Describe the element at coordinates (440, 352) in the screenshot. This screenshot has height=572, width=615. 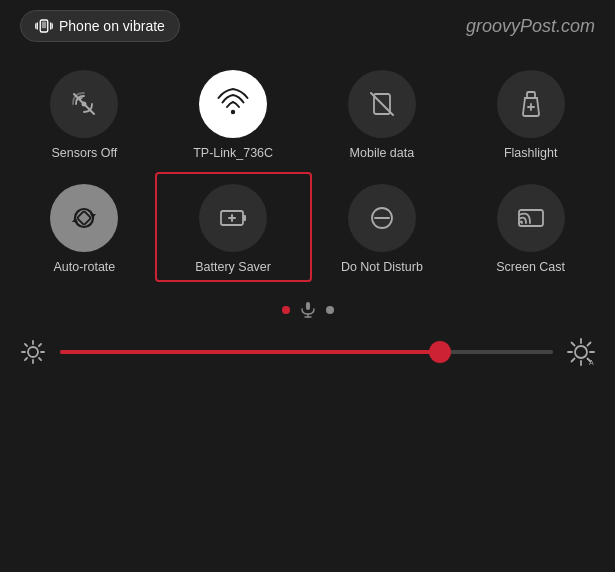
I see `slider-thumb` at that location.